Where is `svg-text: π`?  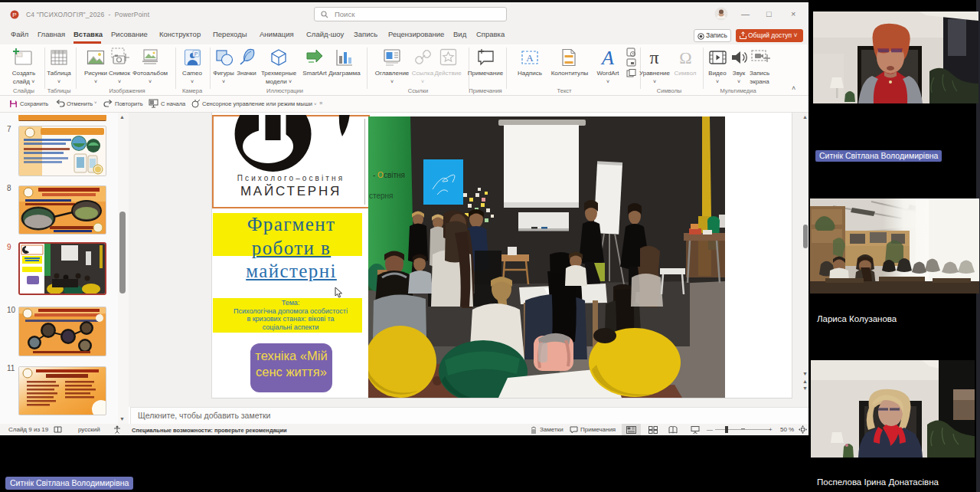
svg-text: π is located at coordinates (654, 57).